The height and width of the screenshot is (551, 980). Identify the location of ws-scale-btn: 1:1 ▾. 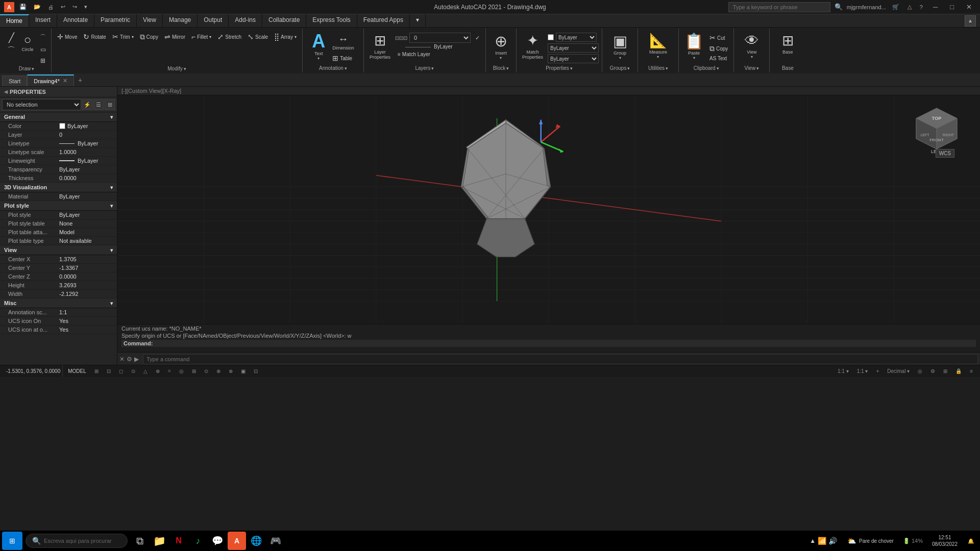
(863, 371).